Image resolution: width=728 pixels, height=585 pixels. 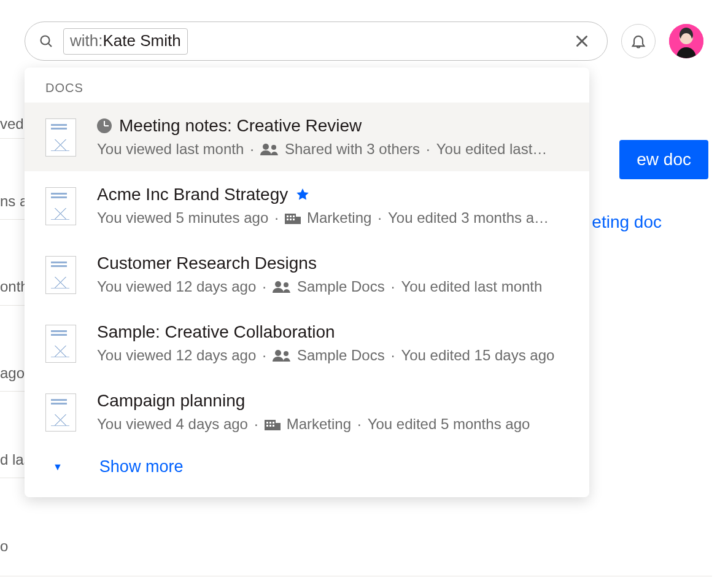 I want to click on result-edited: You edited last month, so click(x=471, y=287).